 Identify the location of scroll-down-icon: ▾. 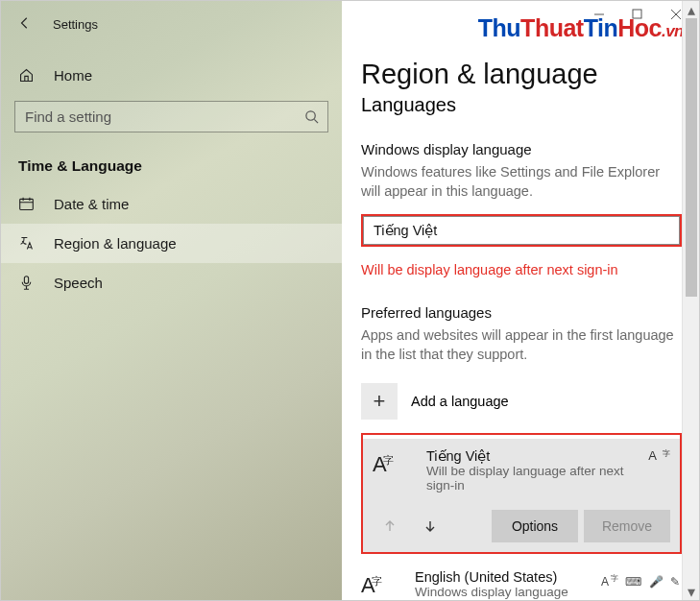
(691, 591).